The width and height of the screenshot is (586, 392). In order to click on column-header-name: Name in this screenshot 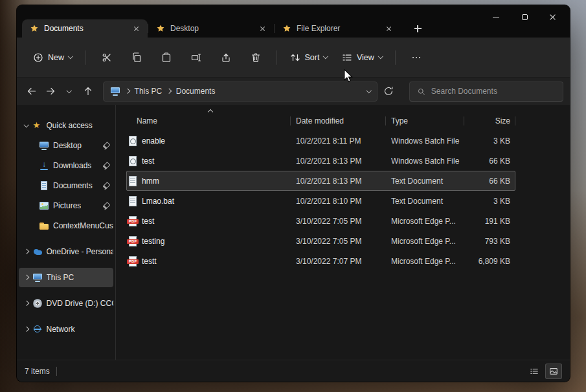, I will do `click(208, 121)`.